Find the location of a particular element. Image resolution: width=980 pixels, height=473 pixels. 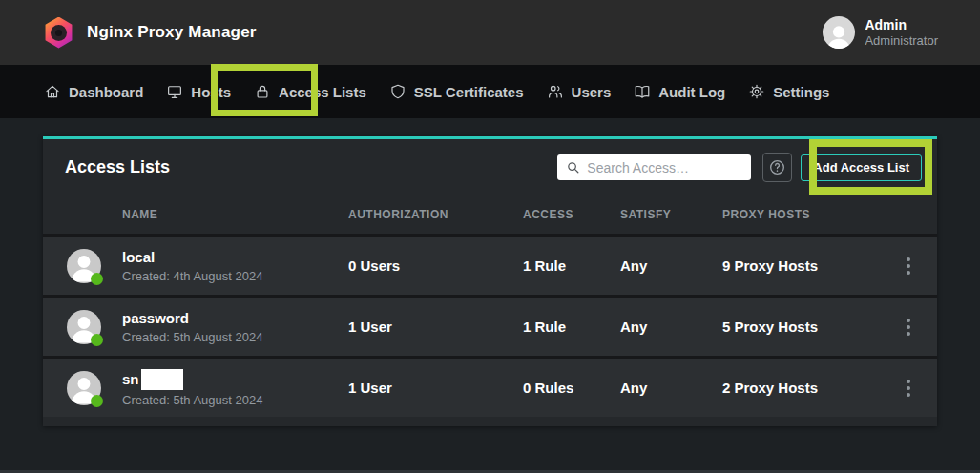

redaction-box is located at coordinates (162, 380).